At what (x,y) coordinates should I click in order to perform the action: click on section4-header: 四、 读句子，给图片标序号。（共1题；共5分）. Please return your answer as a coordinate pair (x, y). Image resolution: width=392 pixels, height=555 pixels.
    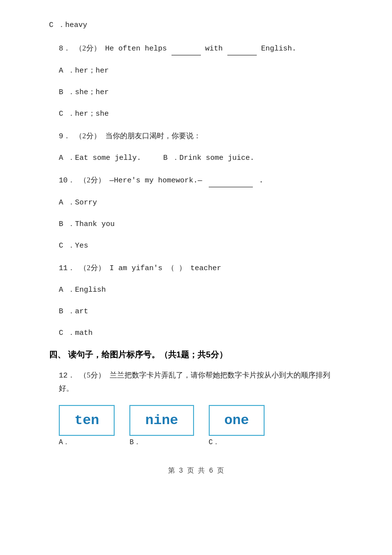
    Looking at the image, I should click on (196, 355).